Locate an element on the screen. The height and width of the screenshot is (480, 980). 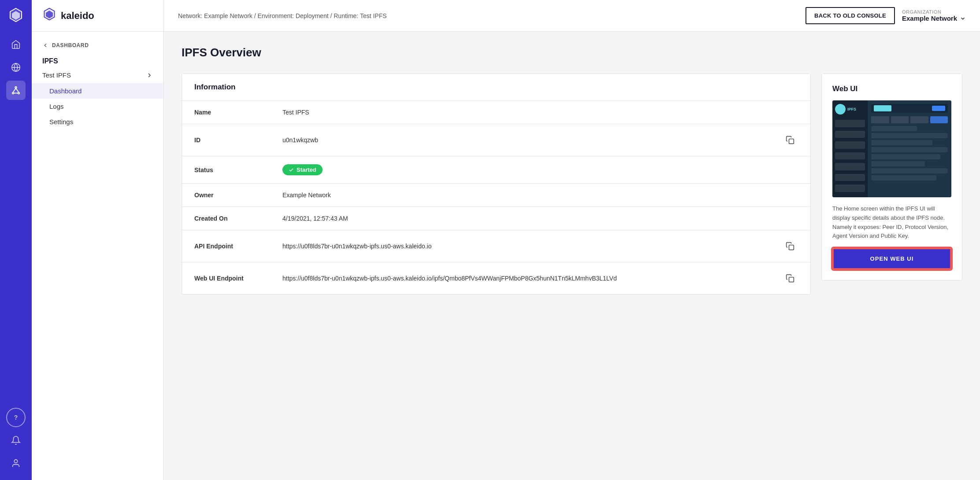
sidebar-brand-name: kaleido is located at coordinates (78, 16).